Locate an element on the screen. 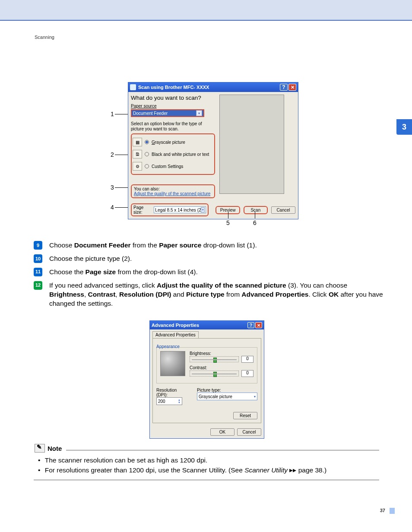 This screenshot has width=412, height=532. step-marker-11: 11 is located at coordinates (38, 272).